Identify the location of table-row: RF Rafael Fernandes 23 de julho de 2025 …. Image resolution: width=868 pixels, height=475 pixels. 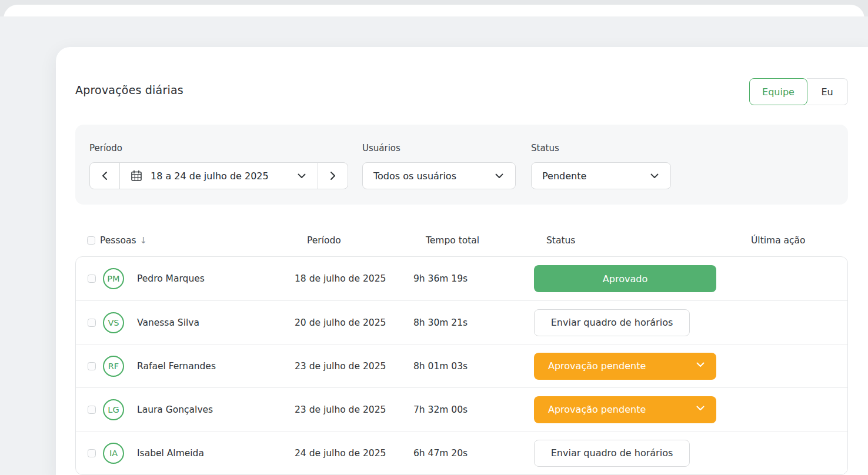
(462, 366).